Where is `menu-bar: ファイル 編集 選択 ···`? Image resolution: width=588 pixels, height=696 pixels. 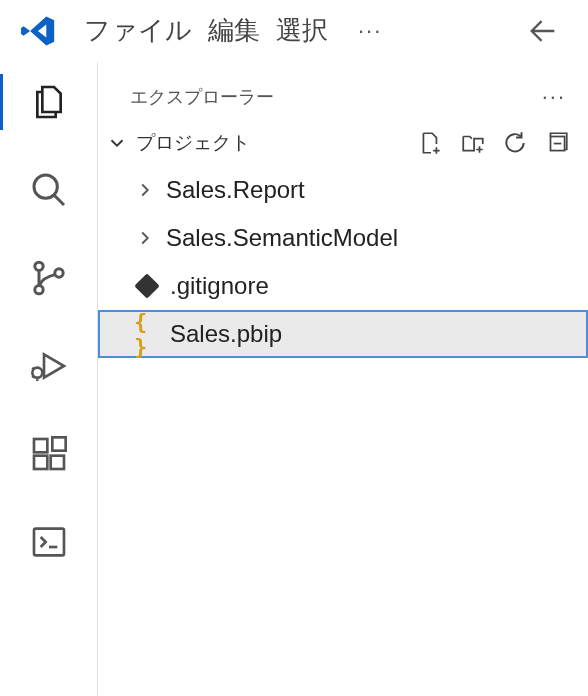 menu-bar: ファイル 編集 選択 ··· is located at coordinates (303, 30).